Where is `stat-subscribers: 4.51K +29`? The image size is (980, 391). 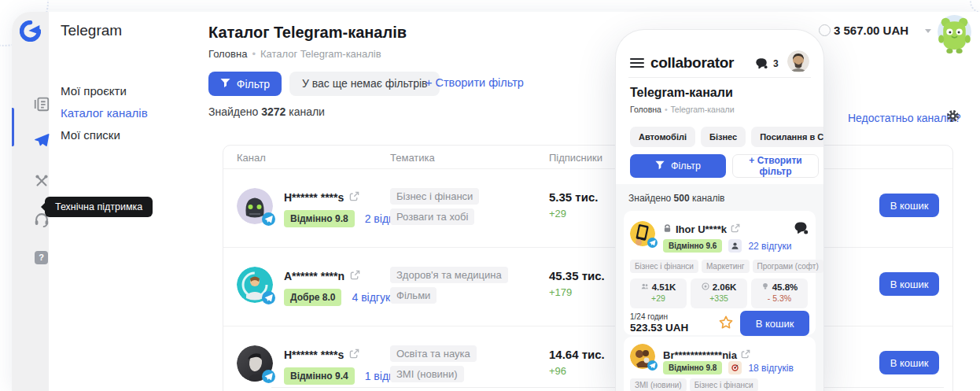
stat-subscribers: 4.51K +29 is located at coordinates (658, 293).